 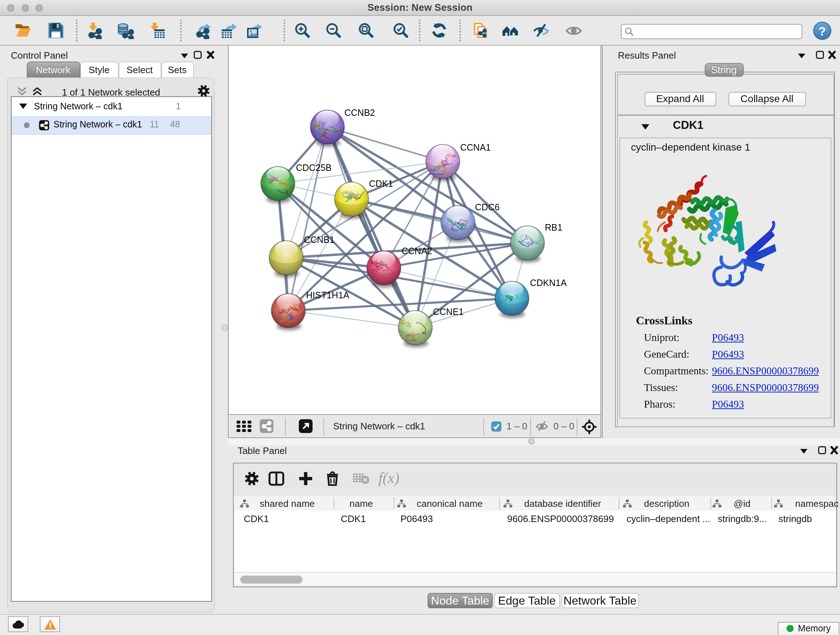 What do you see at coordinates (314, 167) in the screenshot?
I see `svg-text: CDC25B` at bounding box center [314, 167].